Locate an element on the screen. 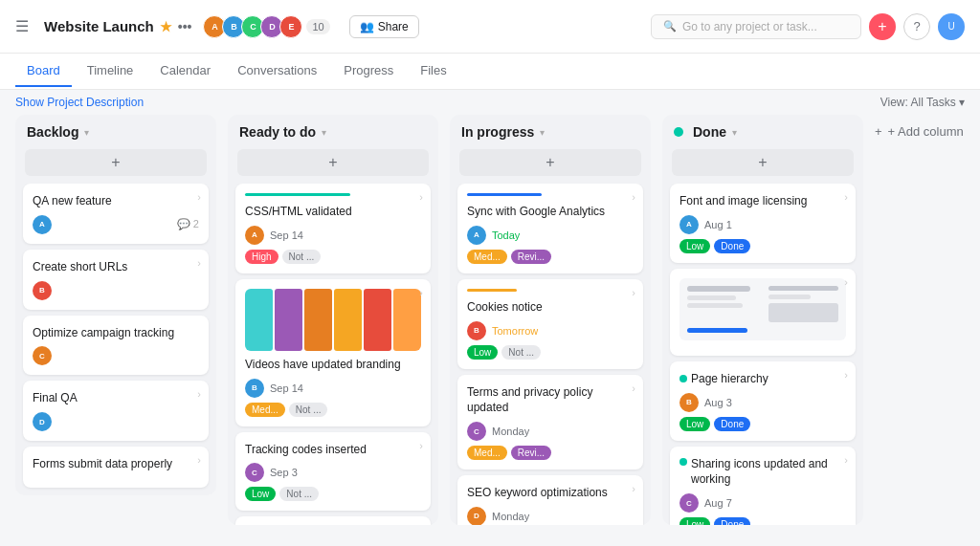 Image resolution: width=980 pixels, height=546 pixels. tab-files: Files is located at coordinates (433, 71).